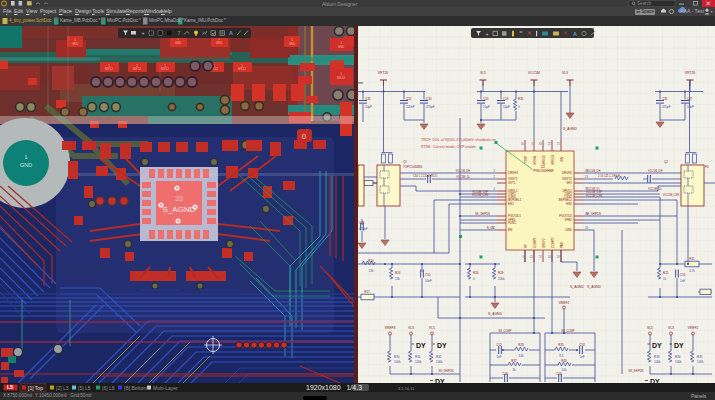 Image resolution: width=715 pixels, height=400 pixels. What do you see at coordinates (510, 230) in the screenshot?
I see `svg-text: EN` at bounding box center [510, 230].